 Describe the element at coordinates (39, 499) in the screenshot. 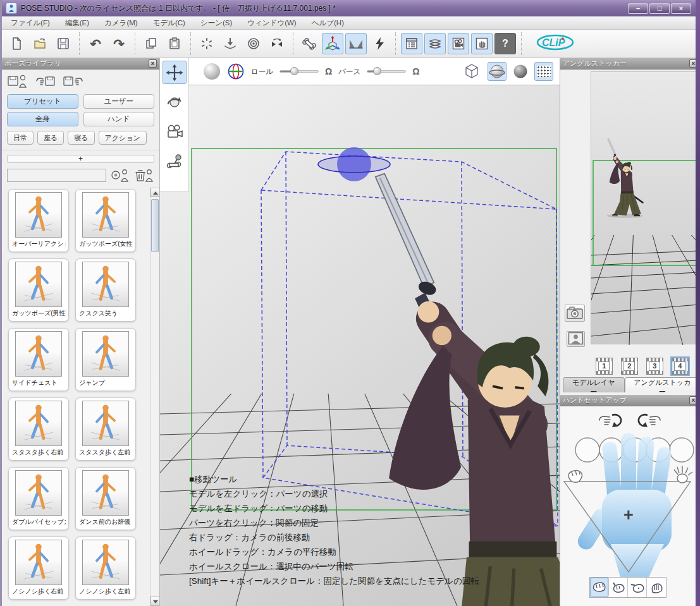

I see `pose-thumbnail: ダブルバイセップスフロ` at that location.